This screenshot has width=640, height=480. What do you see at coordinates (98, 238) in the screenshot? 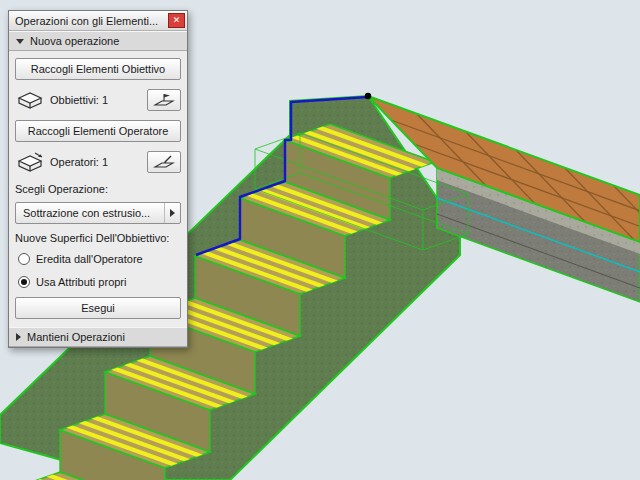
I see `new-surfaces-label: Nuove Superfici Dell'Obbiettivo:` at bounding box center [98, 238].